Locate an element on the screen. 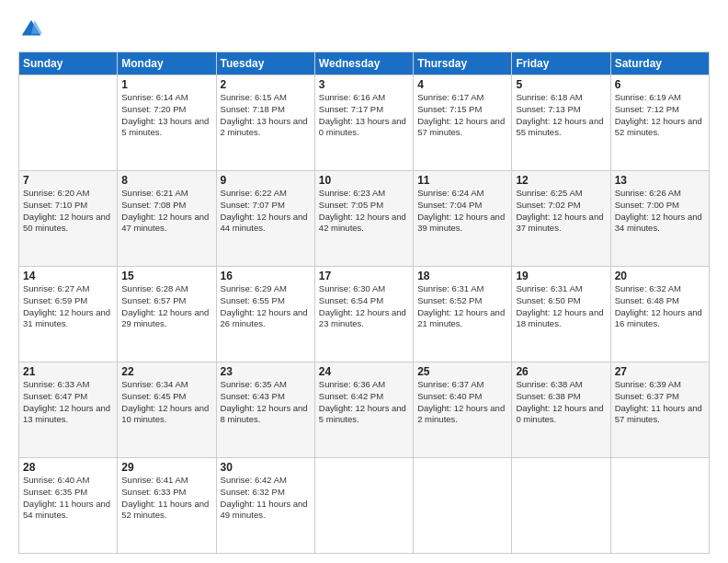 This screenshot has height=563, width=728. calendar-cell: 26Sunrise: 6:38 AMSunset: 6:38 PMDayligh… is located at coordinates (561, 410).